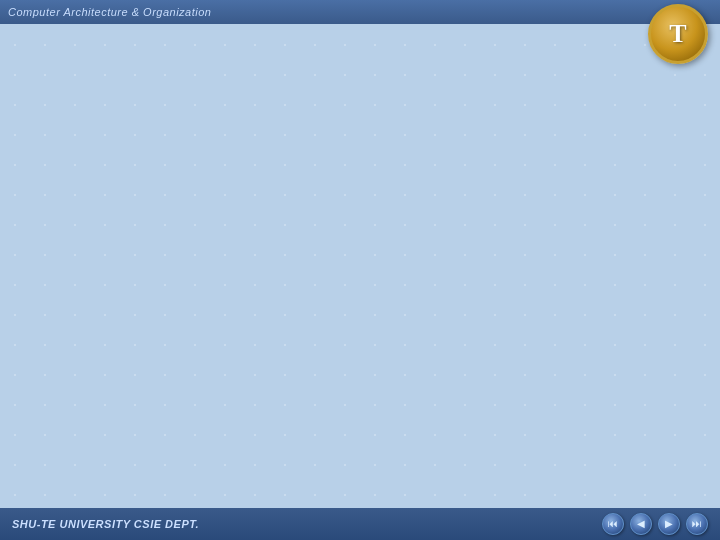  Describe the element at coordinates (613, 524) in the screenshot. I see `first-button: ⏮` at that location.